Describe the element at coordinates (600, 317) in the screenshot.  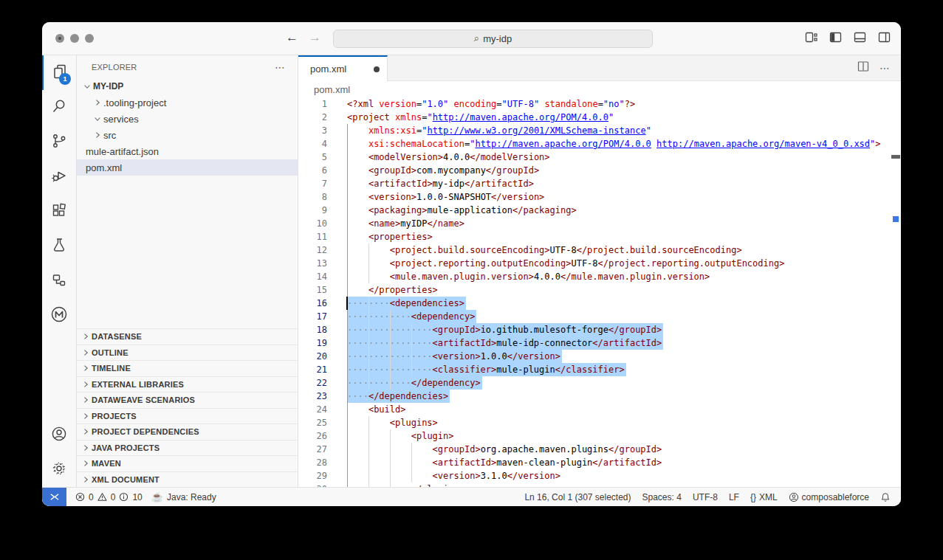
I see `code-line-17: 17············<dependency>` at that location.